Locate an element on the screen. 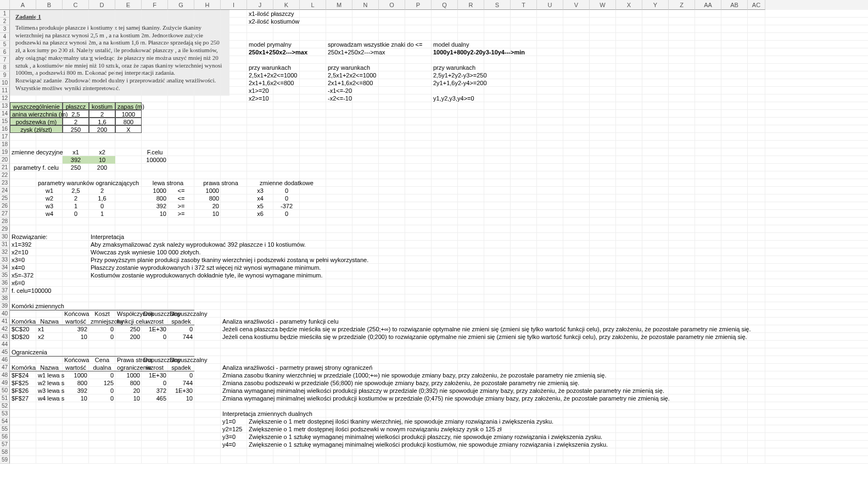 The image size is (868, 500). col-header: AA is located at coordinates (708, 5).